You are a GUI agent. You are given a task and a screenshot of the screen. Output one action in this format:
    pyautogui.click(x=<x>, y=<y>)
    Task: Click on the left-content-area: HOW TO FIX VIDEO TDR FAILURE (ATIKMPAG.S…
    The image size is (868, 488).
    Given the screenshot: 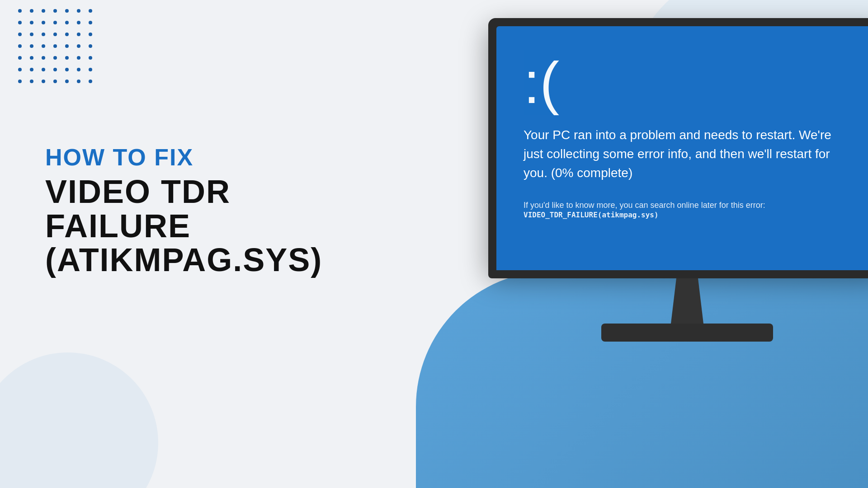 What is the action you would take?
    pyautogui.click(x=181, y=211)
    